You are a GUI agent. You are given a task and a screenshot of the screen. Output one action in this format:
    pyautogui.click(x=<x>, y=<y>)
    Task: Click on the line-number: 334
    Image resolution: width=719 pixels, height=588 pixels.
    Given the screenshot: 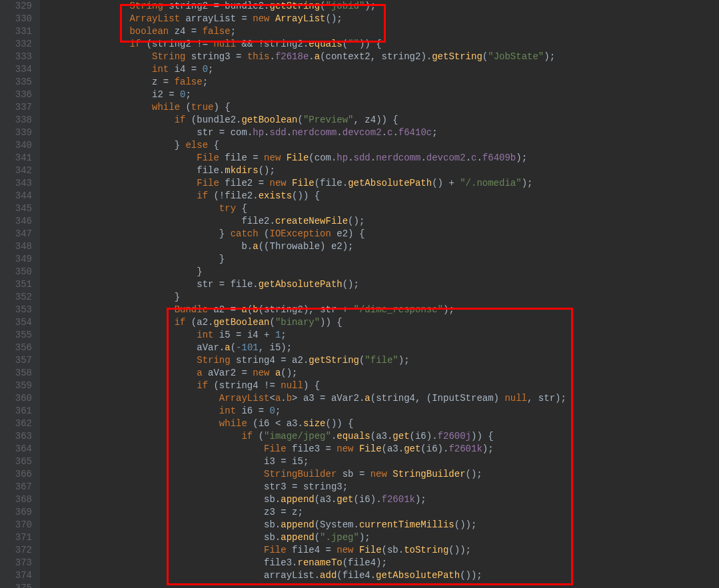 What is the action you would take?
    pyautogui.click(x=16, y=69)
    